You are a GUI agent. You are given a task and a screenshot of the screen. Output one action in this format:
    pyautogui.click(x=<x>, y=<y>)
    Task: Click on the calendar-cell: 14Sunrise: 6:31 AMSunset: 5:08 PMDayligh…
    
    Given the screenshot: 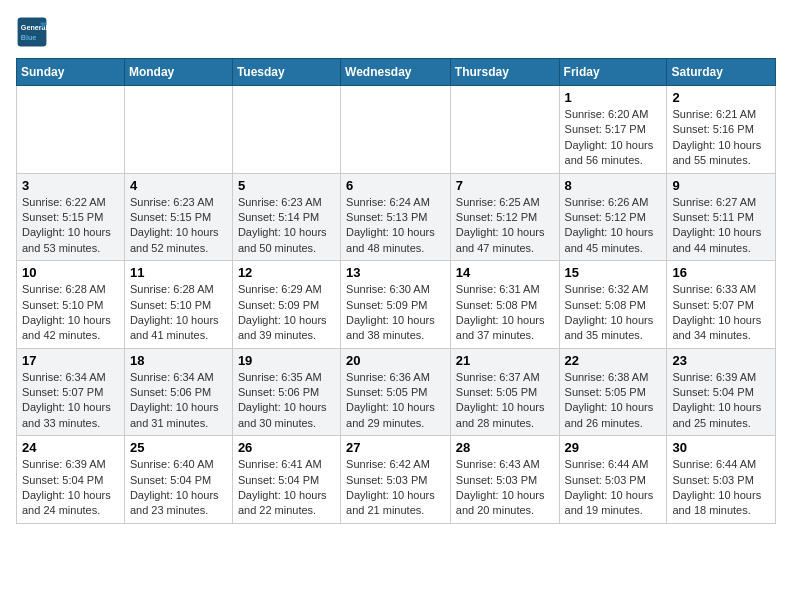 What is the action you would take?
    pyautogui.click(x=504, y=305)
    